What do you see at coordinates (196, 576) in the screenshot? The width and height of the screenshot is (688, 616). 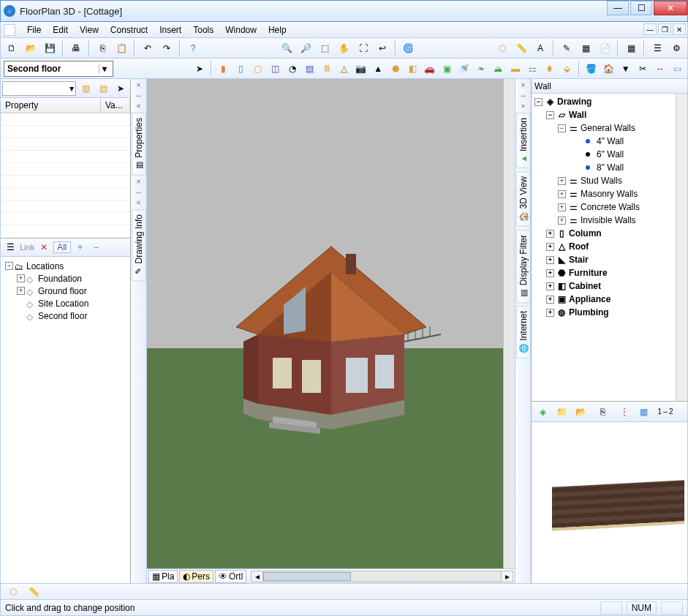 I see `tab-perspective: ◐Pers` at bounding box center [196, 576].